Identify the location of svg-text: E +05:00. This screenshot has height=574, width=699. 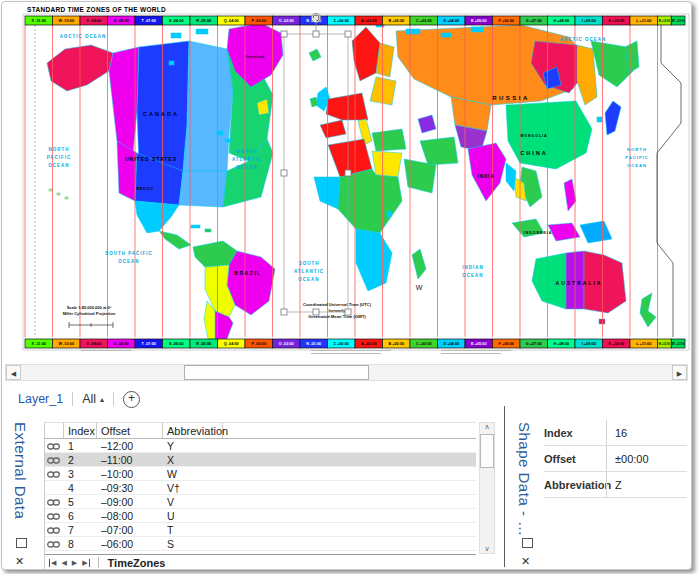
(479, 21).